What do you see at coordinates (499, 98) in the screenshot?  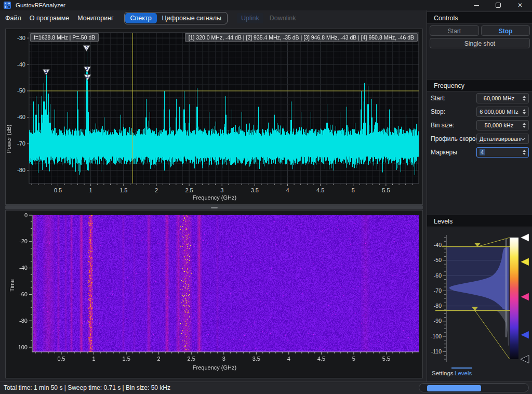 I see `spinbox-value: 60,000 MHz` at bounding box center [499, 98].